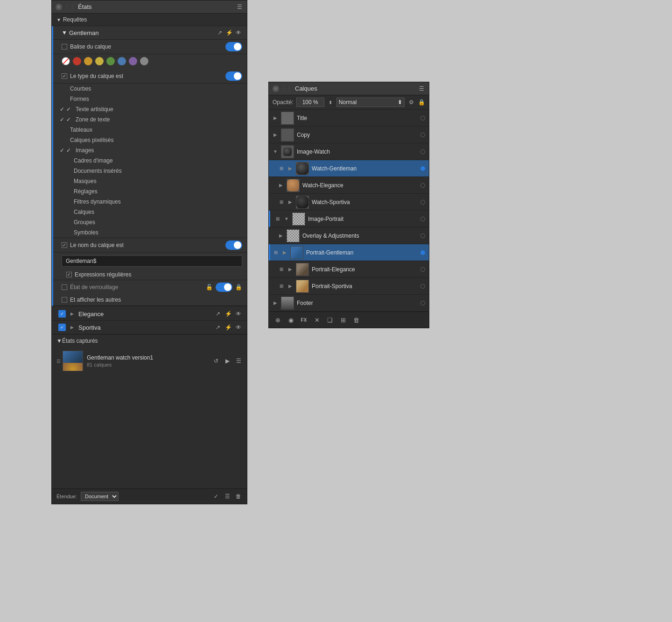  Describe the element at coordinates (411, 102) in the screenshot. I see `layer-settings-icon: ⚙` at that location.